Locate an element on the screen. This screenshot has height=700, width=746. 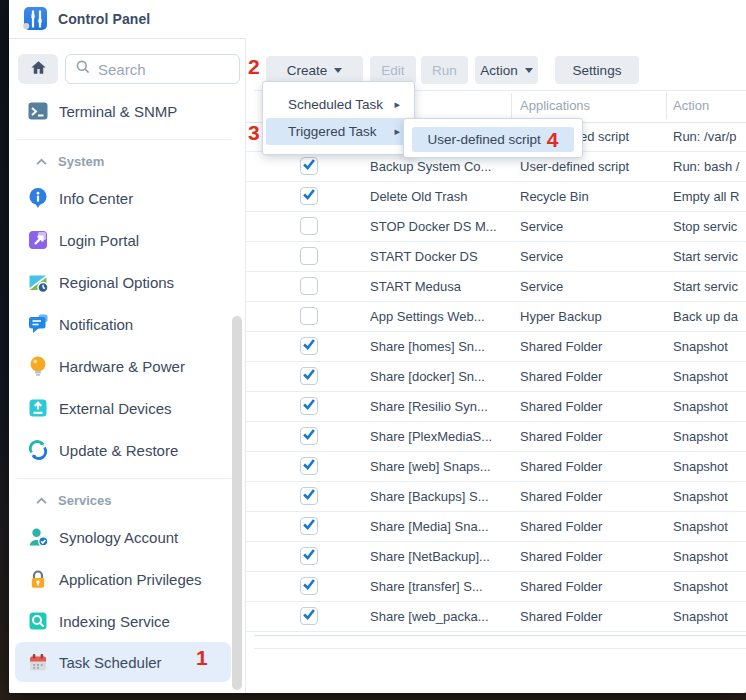
update-restore-icon is located at coordinates (38, 450).